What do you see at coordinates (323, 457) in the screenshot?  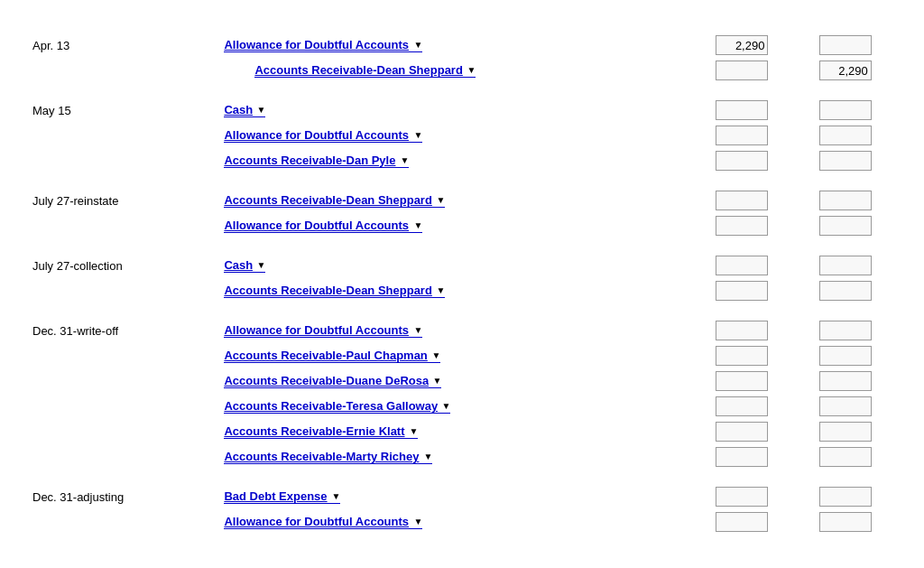 I see `account-select: Accounts Receivable-Marty Richey` at bounding box center [323, 457].